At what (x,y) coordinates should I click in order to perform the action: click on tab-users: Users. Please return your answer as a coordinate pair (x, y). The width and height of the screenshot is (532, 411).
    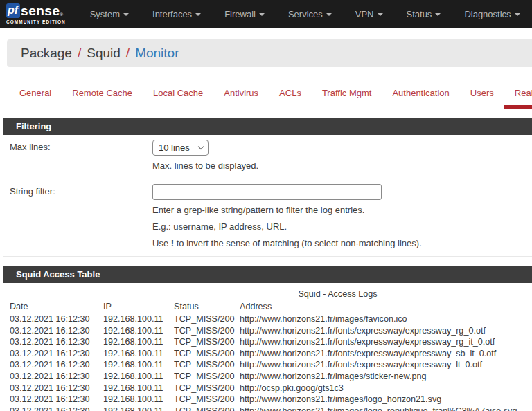
    Looking at the image, I should click on (482, 95).